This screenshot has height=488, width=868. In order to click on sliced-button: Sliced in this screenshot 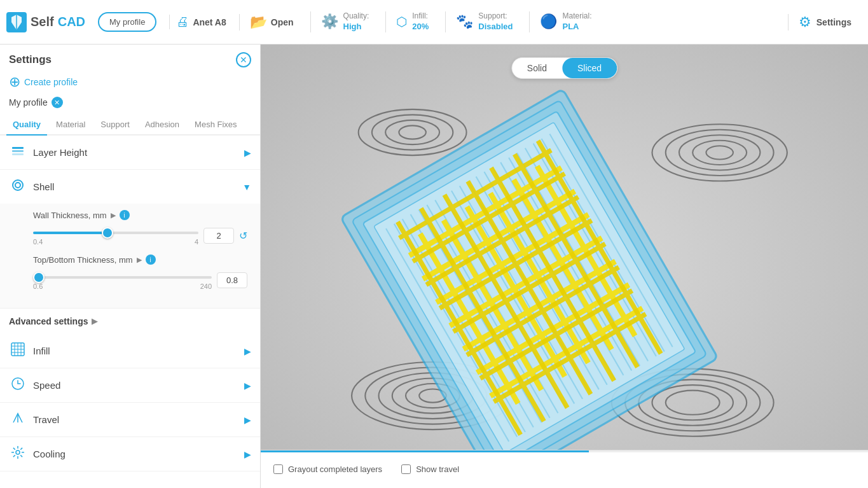, I will do `click(589, 68)`.